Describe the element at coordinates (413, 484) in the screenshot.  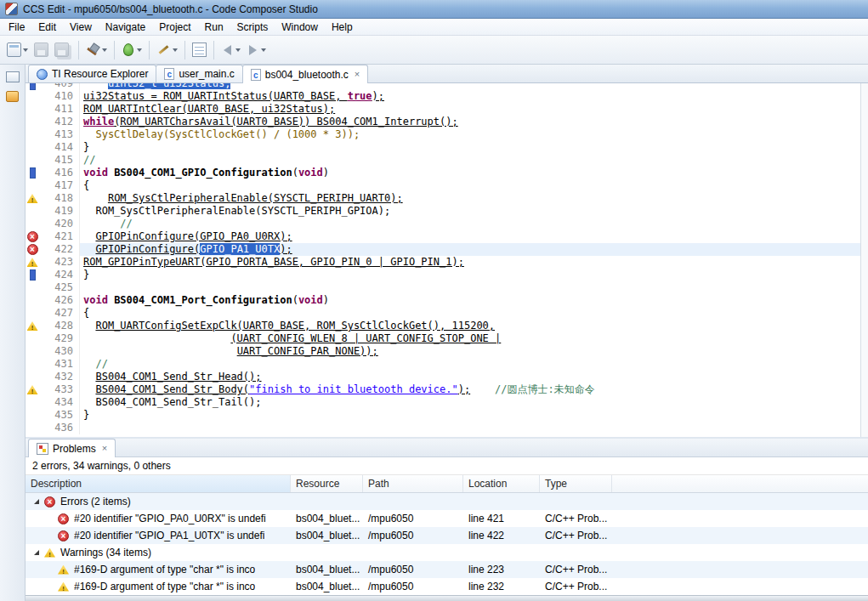
I see `column-header-path: Path` at that location.